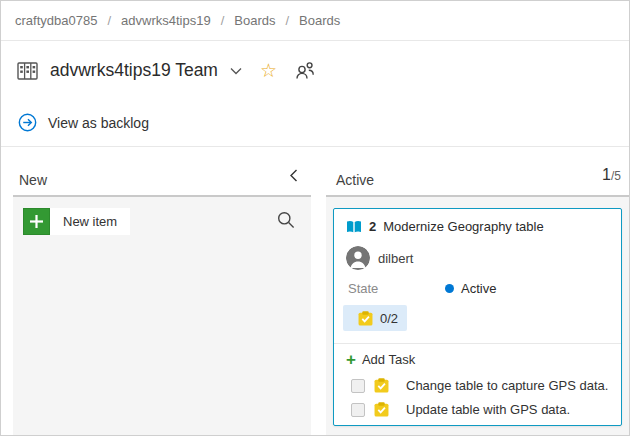 This screenshot has height=436, width=630. I want to click on column-header-new: New, so click(161, 180).